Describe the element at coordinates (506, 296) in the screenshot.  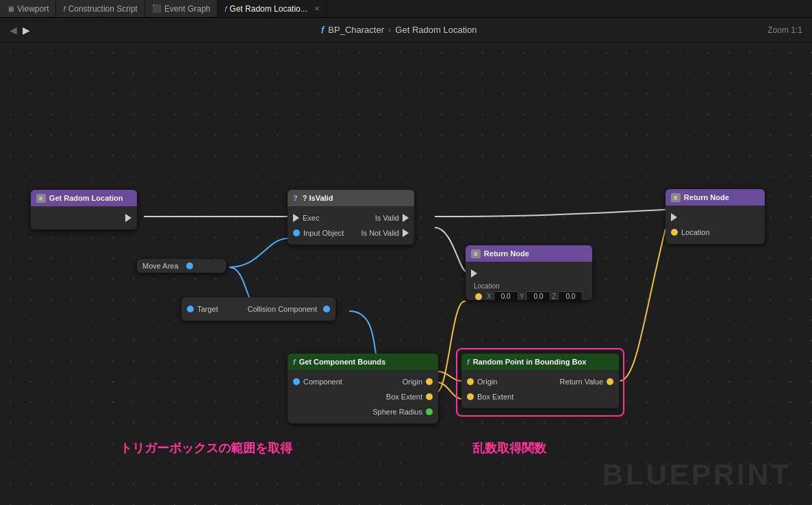
I see `location-x-r1` at that location.